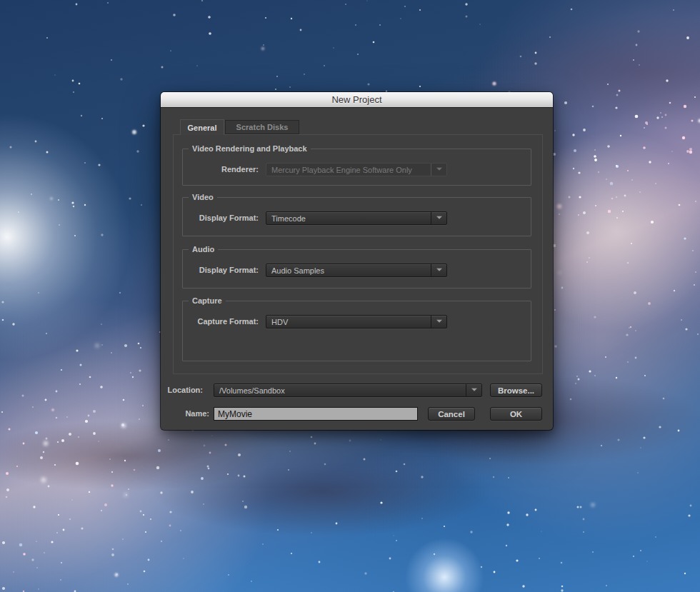 This screenshot has height=592, width=700. Describe the element at coordinates (203, 250) in the screenshot. I see `section-legend: Audio` at that location.